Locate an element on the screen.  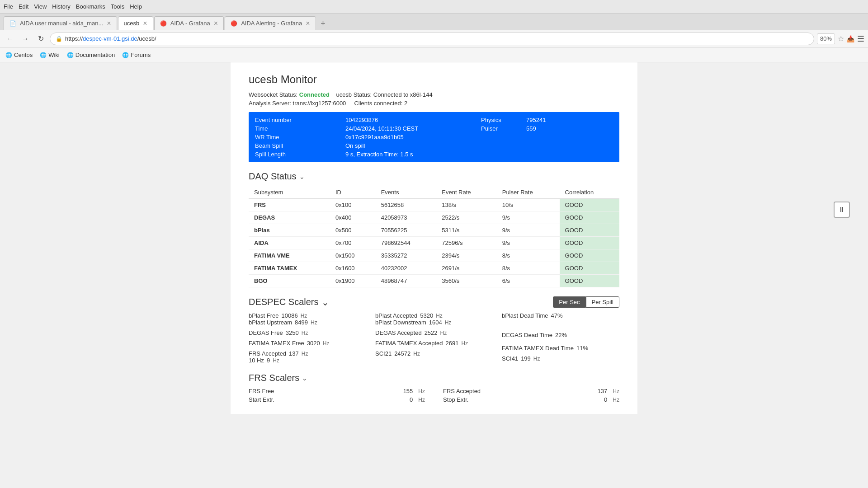
websocket-value: Connected is located at coordinates (315, 95).